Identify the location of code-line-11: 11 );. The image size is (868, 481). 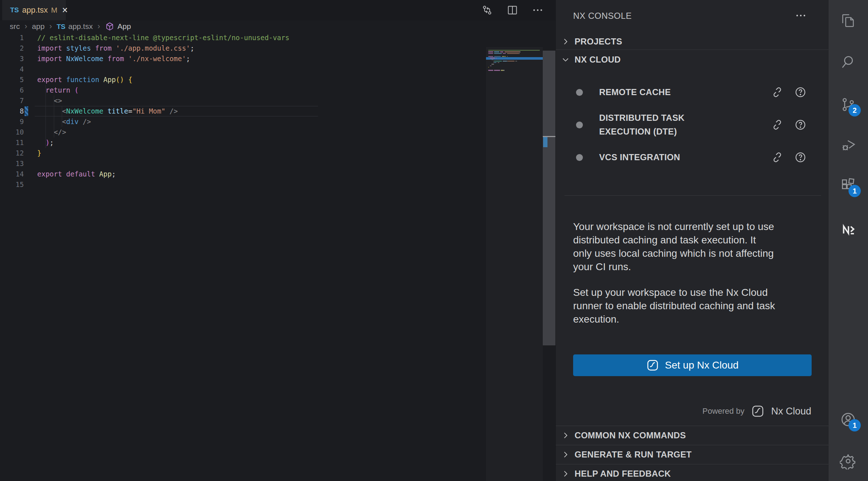
(243, 142).